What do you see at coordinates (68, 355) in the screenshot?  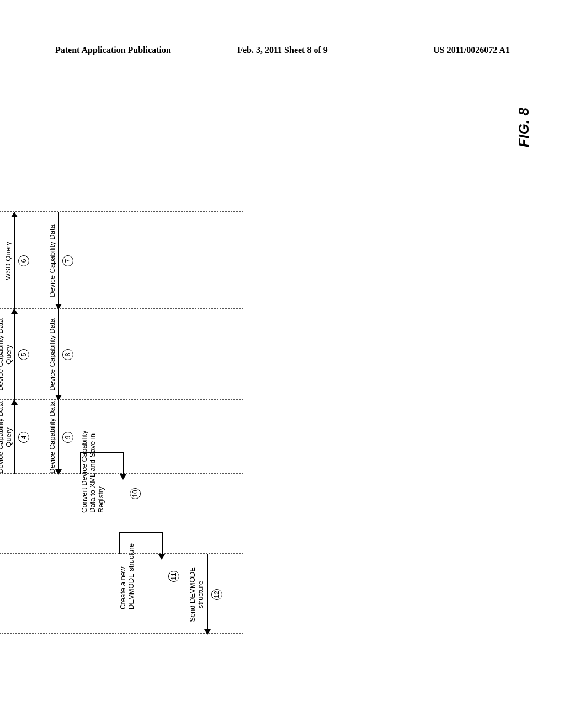 I see `step-badge: 8` at bounding box center [68, 355].